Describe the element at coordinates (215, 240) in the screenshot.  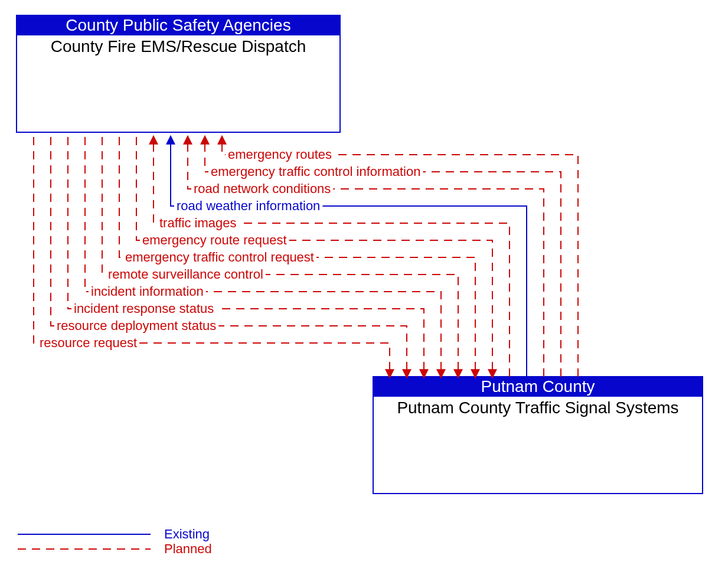
I see `flow-label: emergency route request` at that location.